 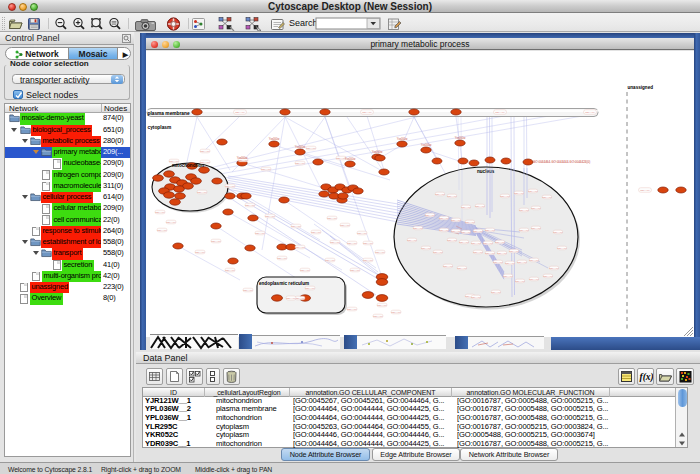 I want to click on svg-text: unassigned, so click(x=641, y=88).